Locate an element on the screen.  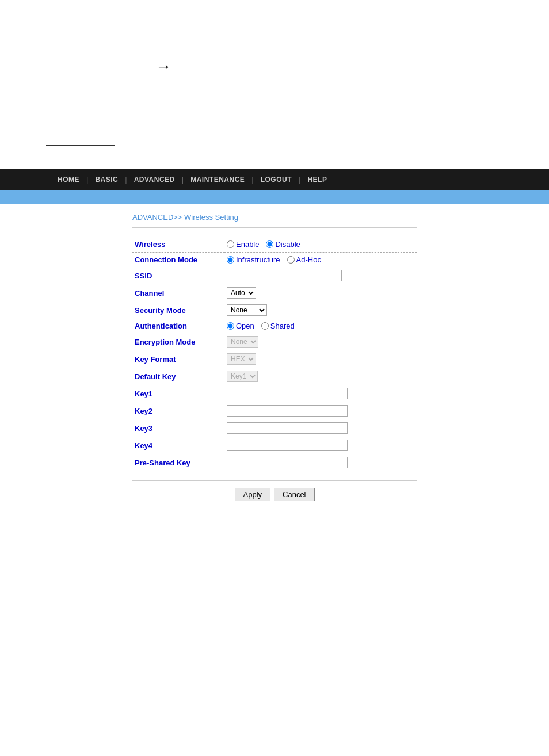
wireless-row: Wireless Enable Disable is located at coordinates (274, 245).